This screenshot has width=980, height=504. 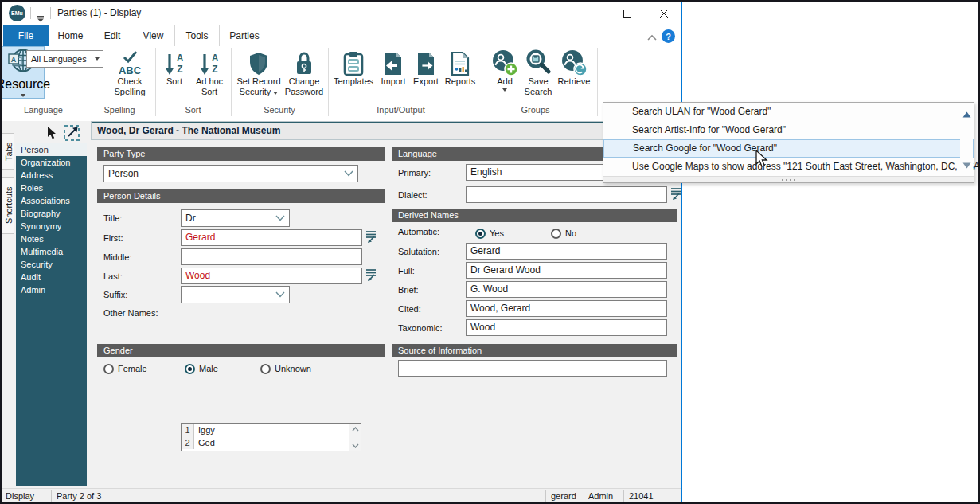 What do you see at coordinates (546, 496) in the screenshot?
I see `status-separator` at bounding box center [546, 496].